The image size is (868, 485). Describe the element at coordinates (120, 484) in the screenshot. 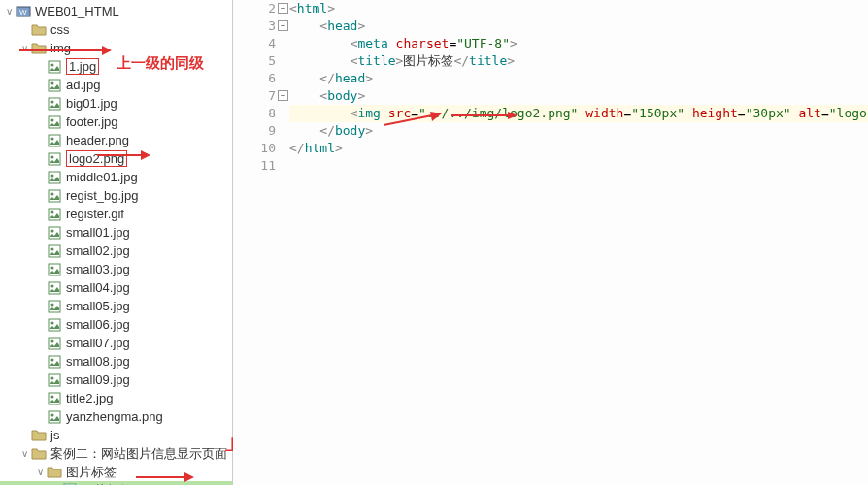

I see `tree-label: 图片标签.html` at that location.